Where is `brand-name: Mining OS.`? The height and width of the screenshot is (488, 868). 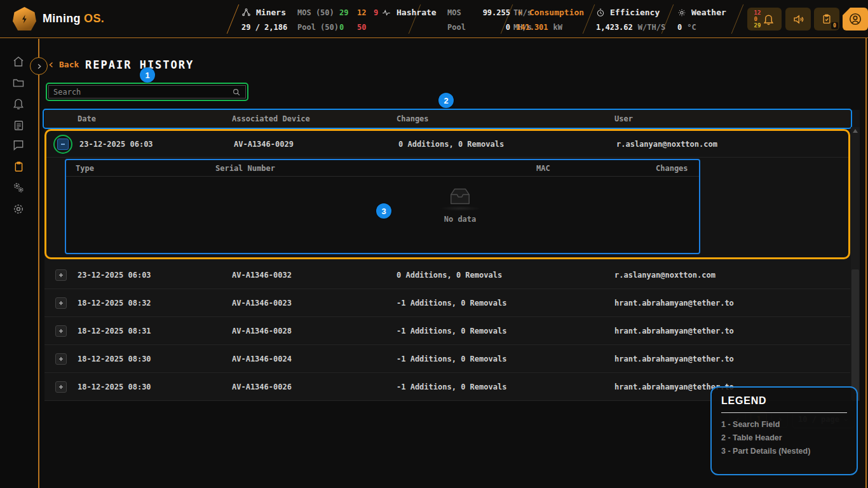 brand-name: Mining OS. is located at coordinates (74, 19).